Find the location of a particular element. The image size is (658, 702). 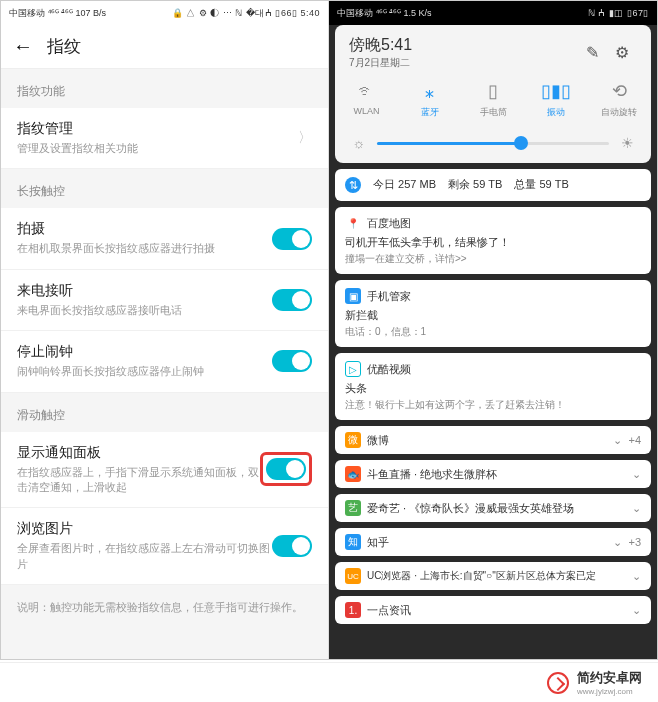

toggle-photo is located at coordinates (292, 546).